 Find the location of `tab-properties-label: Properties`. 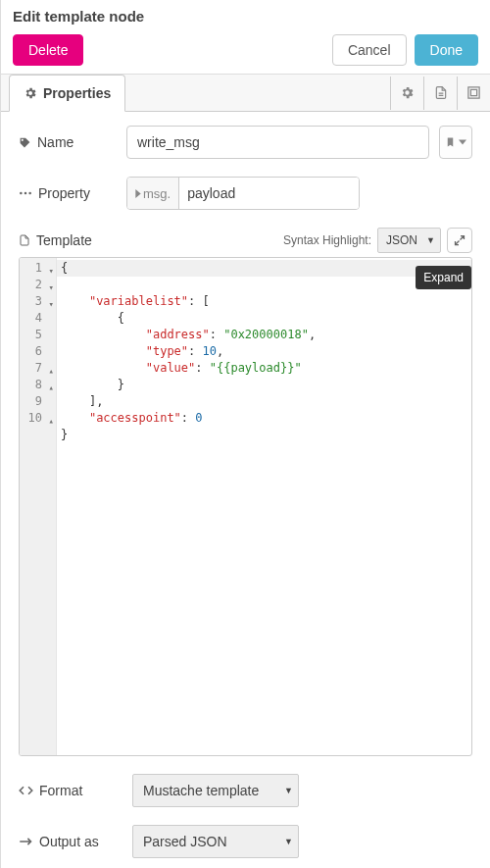

tab-properties-label: Properties is located at coordinates (76, 93).